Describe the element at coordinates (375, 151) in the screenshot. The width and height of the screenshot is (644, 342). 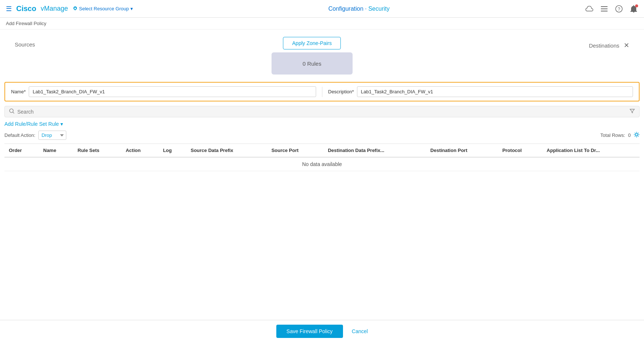
I see `col-dest-data-prefix: Destination Data Prefix...` at that location.